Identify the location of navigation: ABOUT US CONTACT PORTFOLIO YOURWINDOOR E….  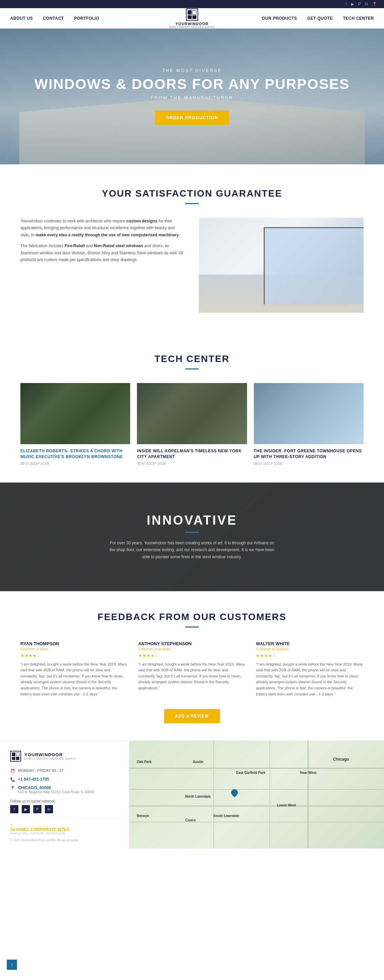
(192, 18).